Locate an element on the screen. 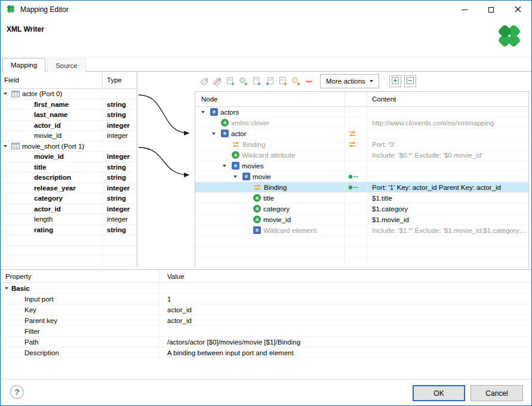 This screenshot has width=532, height=406. help-button: ? is located at coordinates (17, 392).